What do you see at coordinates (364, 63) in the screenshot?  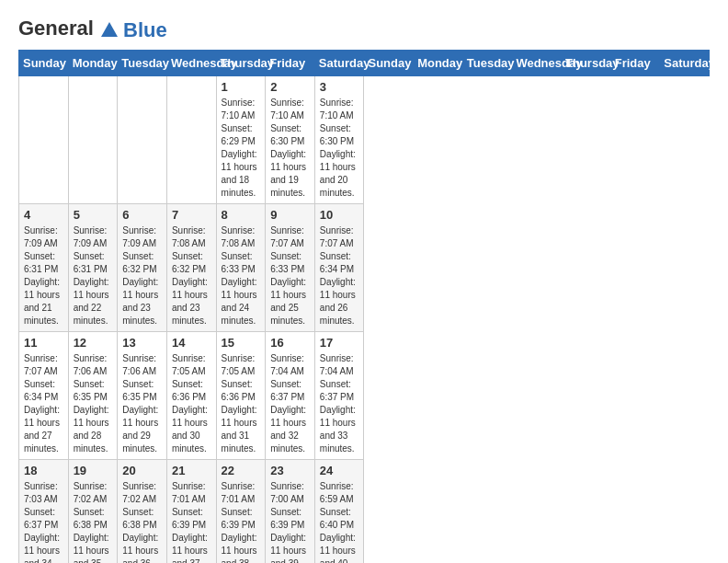 I see `calendar-header-row: SundayMondayTuesdayWednesdayThursdayFrid…` at bounding box center [364, 63].